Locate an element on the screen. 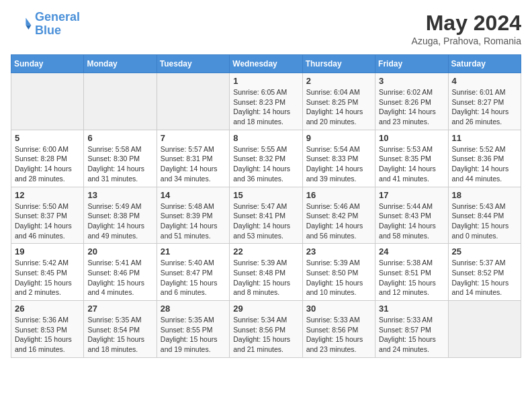  day-info: Sunrise: 5:52 AM Sunset: 8:36 PM Dayligh… is located at coordinates (485, 164).